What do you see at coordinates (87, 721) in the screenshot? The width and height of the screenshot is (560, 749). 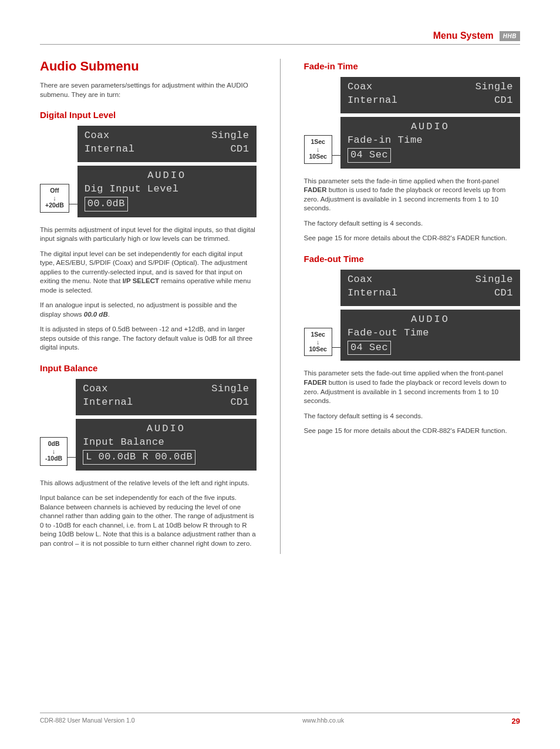 I see `footer-left: CDR-882 User Manual Version 1.0` at bounding box center [87, 721].